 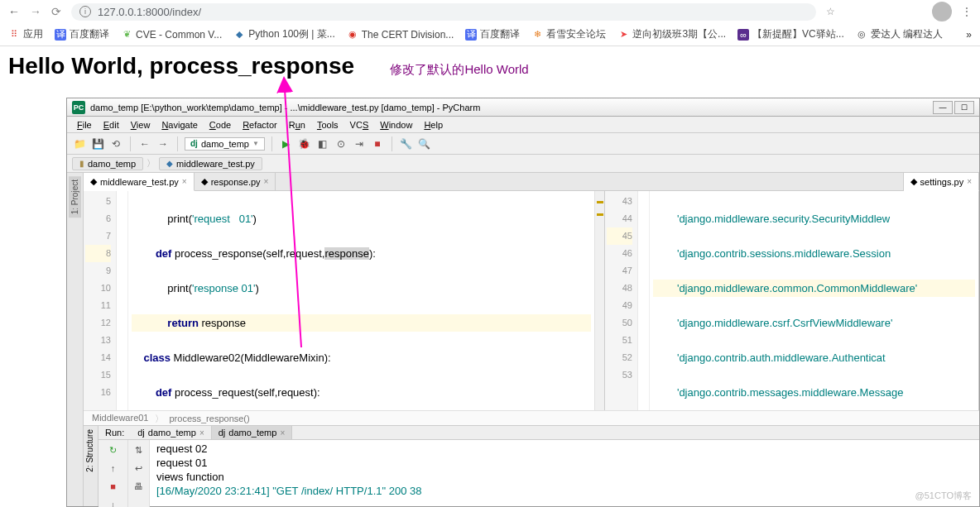 What do you see at coordinates (84, 125) in the screenshot?
I see `menu-file: File` at bounding box center [84, 125].